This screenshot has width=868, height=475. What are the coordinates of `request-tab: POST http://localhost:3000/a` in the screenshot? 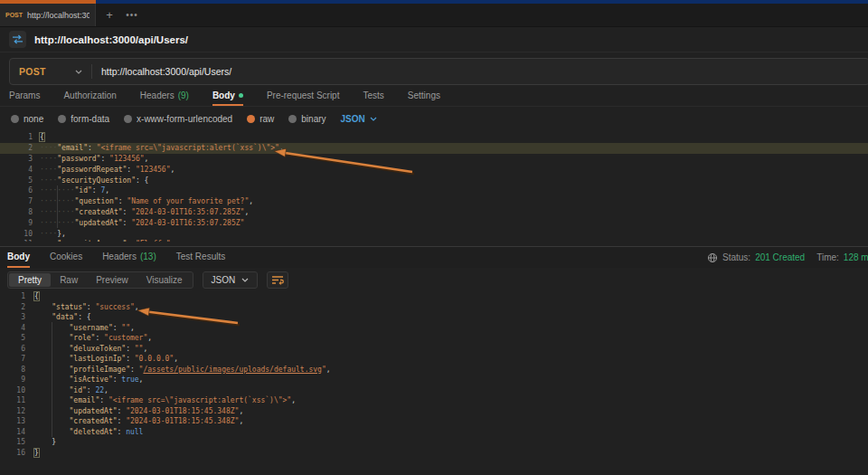 It's located at (48, 14).